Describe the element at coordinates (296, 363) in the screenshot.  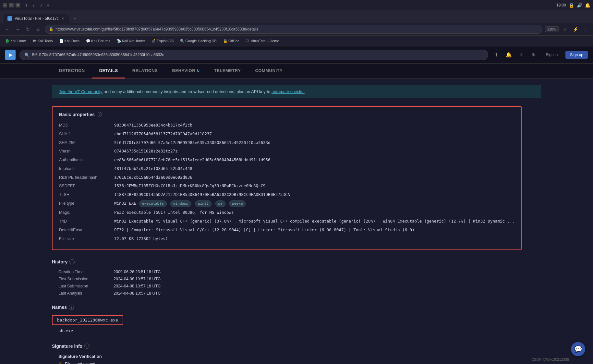
I see `signature-warning-row: ⚠ File is not signed` at that location.